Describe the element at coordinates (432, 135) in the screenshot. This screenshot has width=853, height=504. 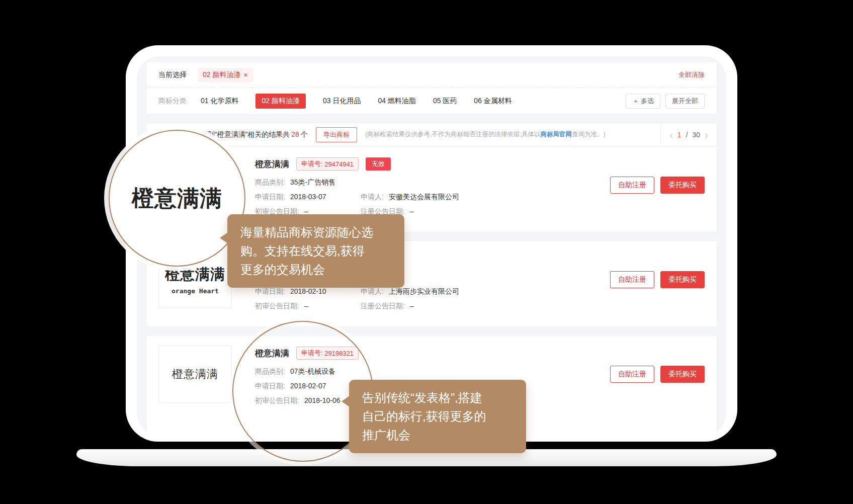
I see `results-header: 当前分类下检索到“橙意满满”相关的结果共28个 导出商标 (商标检索结果仅供参考…` at that location.